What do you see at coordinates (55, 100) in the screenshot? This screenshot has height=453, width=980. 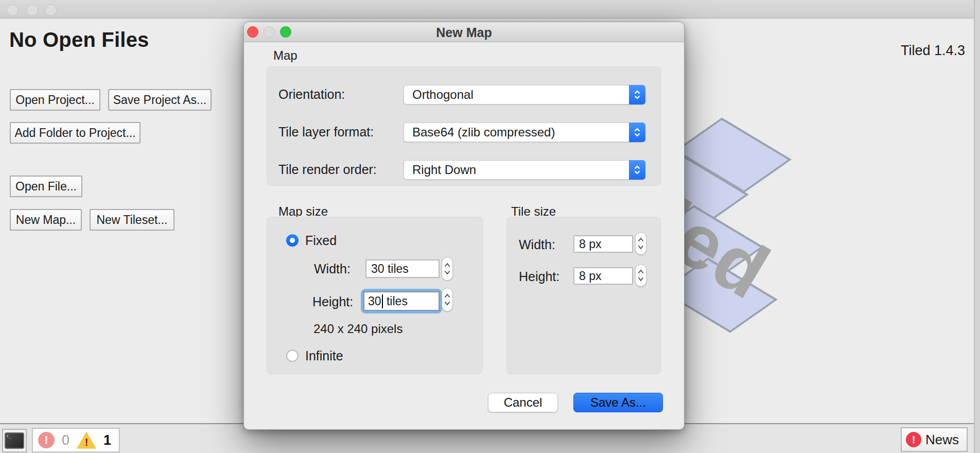 I see `open-project-button: Open Project...` at bounding box center [55, 100].